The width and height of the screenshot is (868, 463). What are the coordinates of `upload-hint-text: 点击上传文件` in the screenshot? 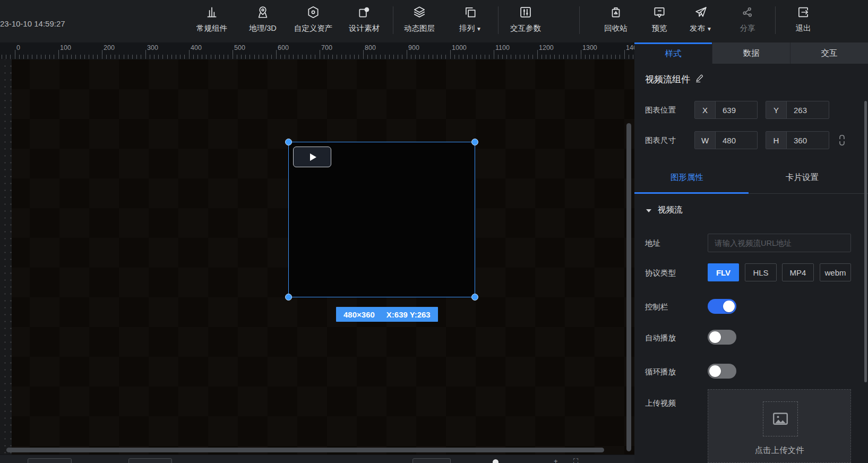 It's located at (779, 450).